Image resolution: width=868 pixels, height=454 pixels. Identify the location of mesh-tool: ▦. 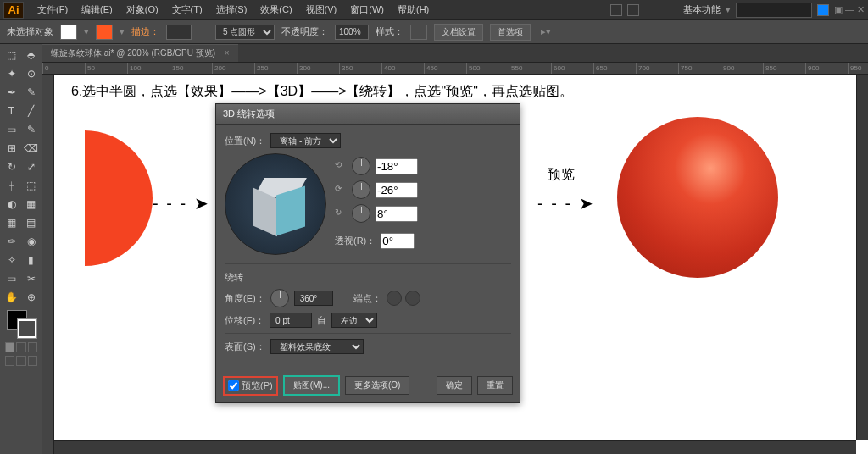
(12, 223).